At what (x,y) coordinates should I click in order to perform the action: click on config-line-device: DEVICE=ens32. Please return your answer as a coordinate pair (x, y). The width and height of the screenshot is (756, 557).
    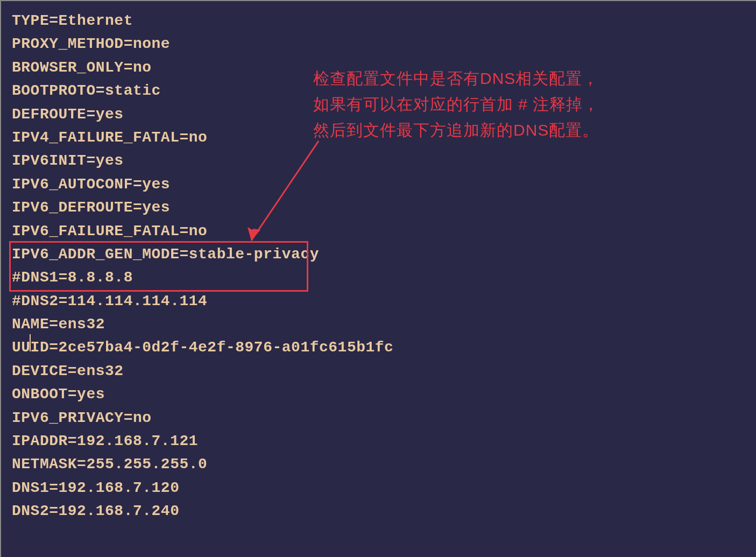
    Looking at the image, I should click on (379, 371).